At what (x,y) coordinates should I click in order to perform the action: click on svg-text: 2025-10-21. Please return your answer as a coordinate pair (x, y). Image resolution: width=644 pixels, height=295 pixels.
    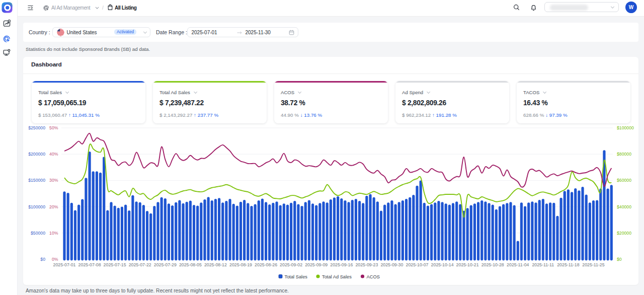
    Looking at the image, I should click on (468, 265).